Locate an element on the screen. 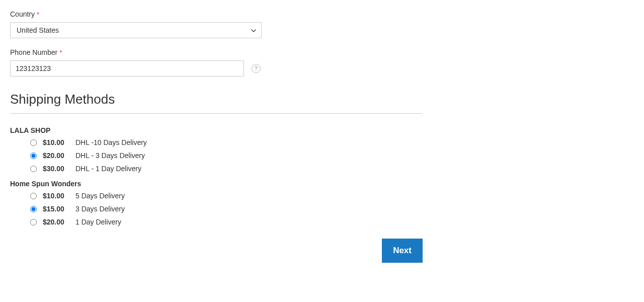 Image resolution: width=644 pixels, height=302 pixels. shipping-price: $15.00 is located at coordinates (59, 209).